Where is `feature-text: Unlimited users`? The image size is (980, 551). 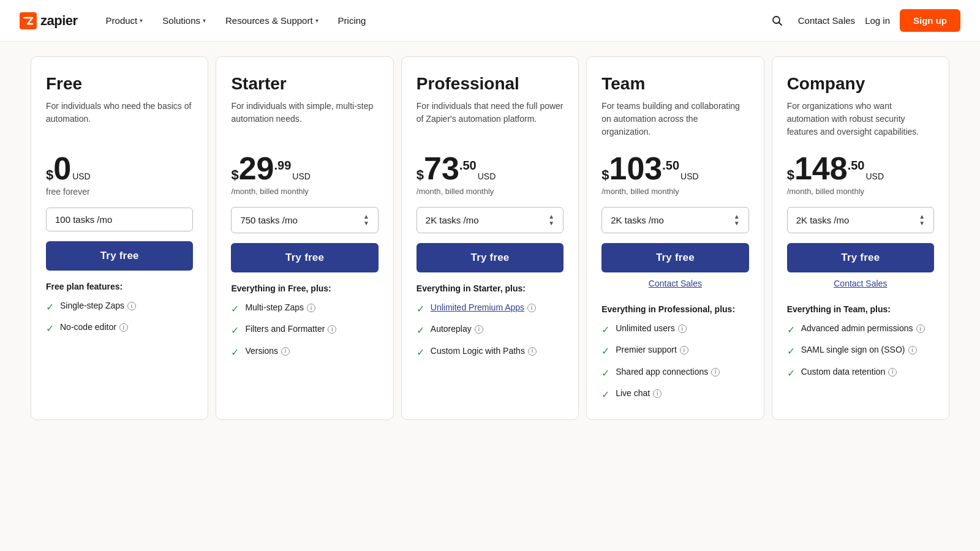
feature-text: Unlimited users is located at coordinates (645, 329).